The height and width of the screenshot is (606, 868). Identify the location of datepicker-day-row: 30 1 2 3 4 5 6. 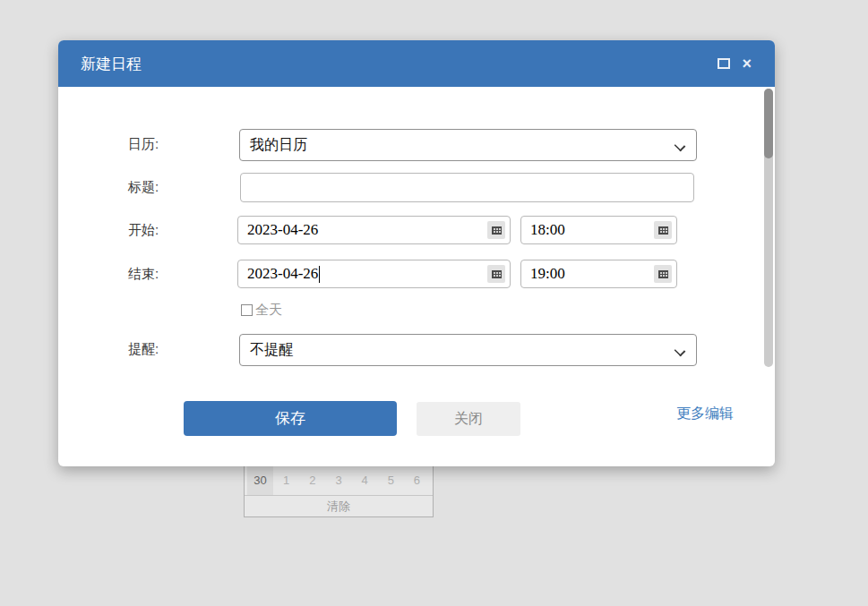
(339, 479).